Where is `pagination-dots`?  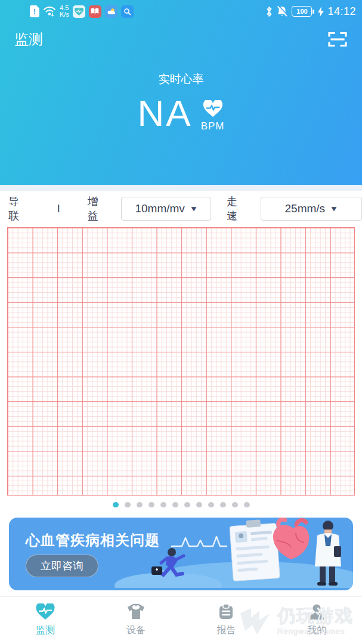
pagination-dots is located at coordinates (181, 504).